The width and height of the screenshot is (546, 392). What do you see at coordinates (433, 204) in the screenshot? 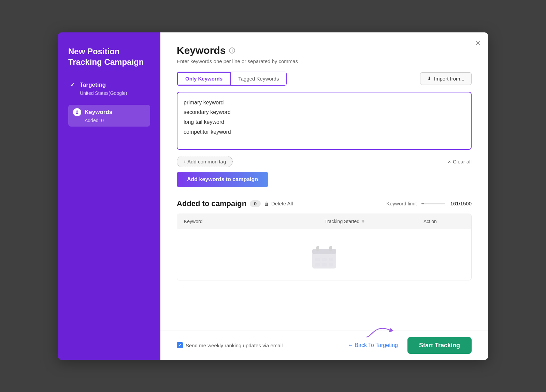
I see `keyword-limit-bar` at bounding box center [433, 204].